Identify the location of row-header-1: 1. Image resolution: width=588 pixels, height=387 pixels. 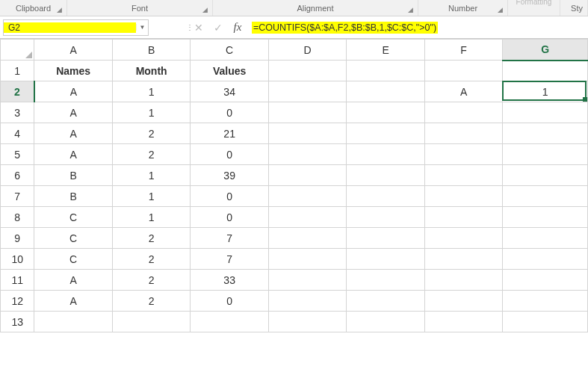
(18, 71).